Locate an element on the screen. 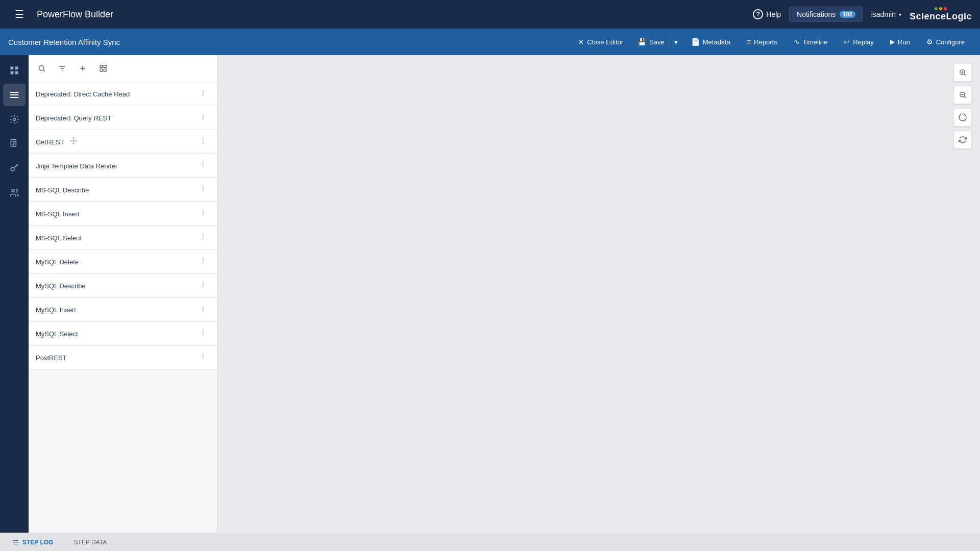  tab-step-log: STEP LOG is located at coordinates (33, 542).